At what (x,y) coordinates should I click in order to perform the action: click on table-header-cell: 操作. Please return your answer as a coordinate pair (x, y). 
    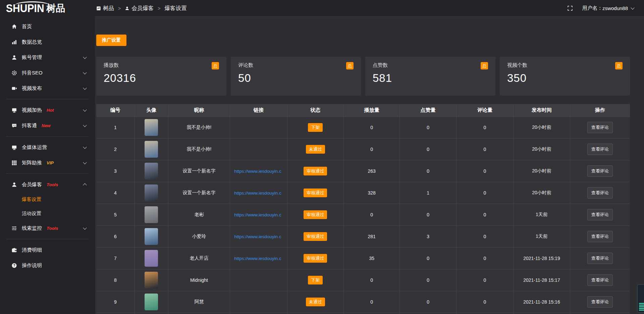
    Looking at the image, I should click on (600, 110).